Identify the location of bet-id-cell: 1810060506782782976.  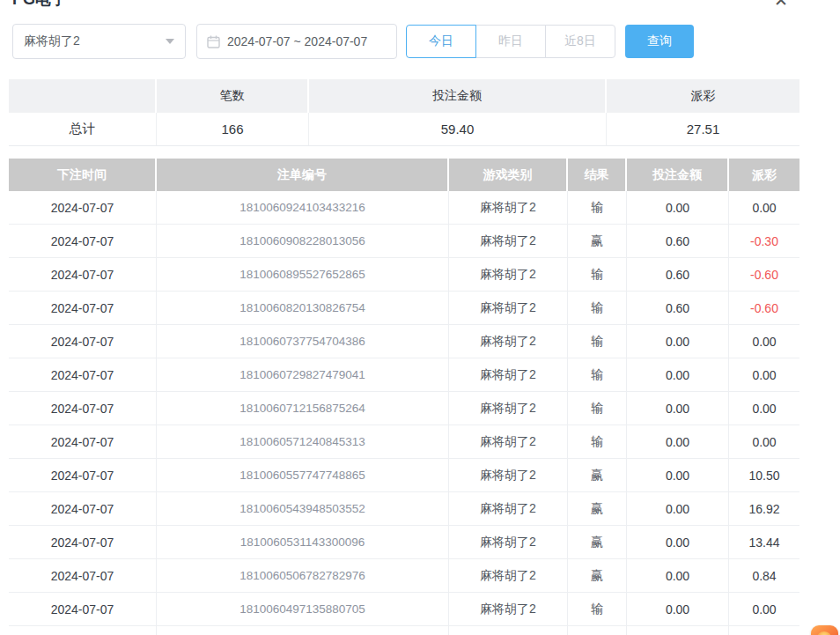
(303, 576).